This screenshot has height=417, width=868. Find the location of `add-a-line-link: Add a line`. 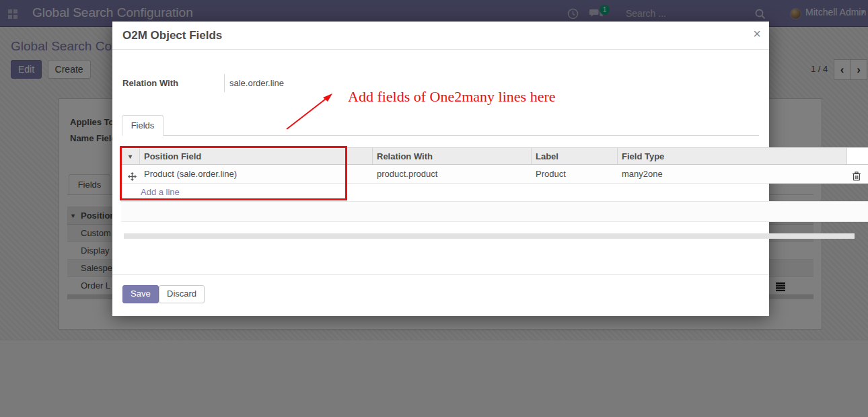

add-a-line-link: Add a line is located at coordinates (160, 192).